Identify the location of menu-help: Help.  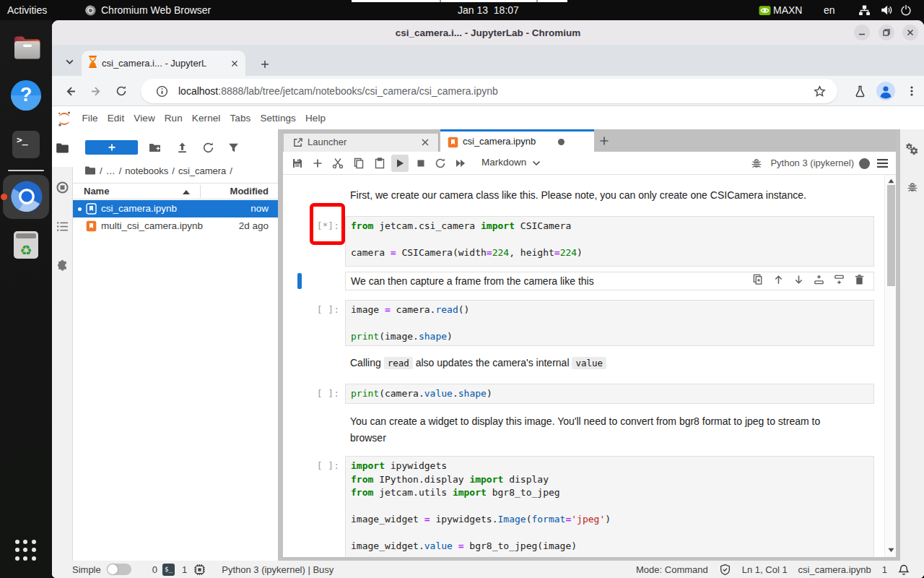
(315, 118).